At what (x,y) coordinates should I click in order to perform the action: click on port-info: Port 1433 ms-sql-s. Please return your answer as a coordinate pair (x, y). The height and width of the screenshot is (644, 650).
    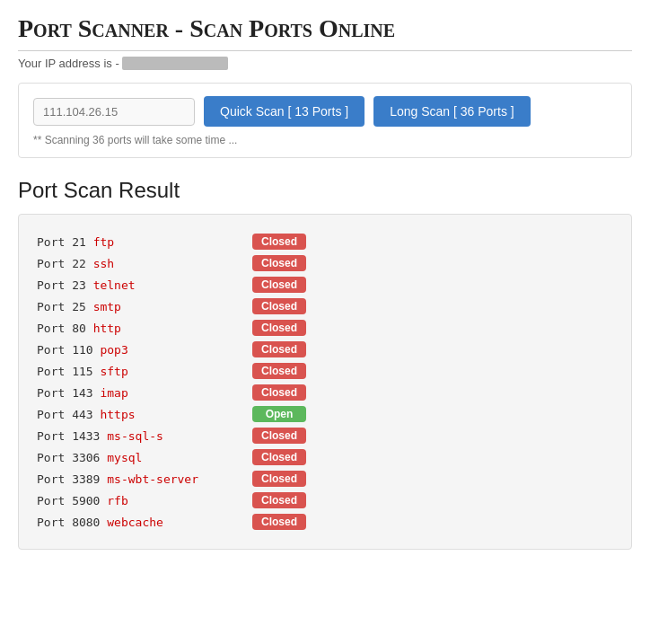
    Looking at the image, I should click on (145, 437).